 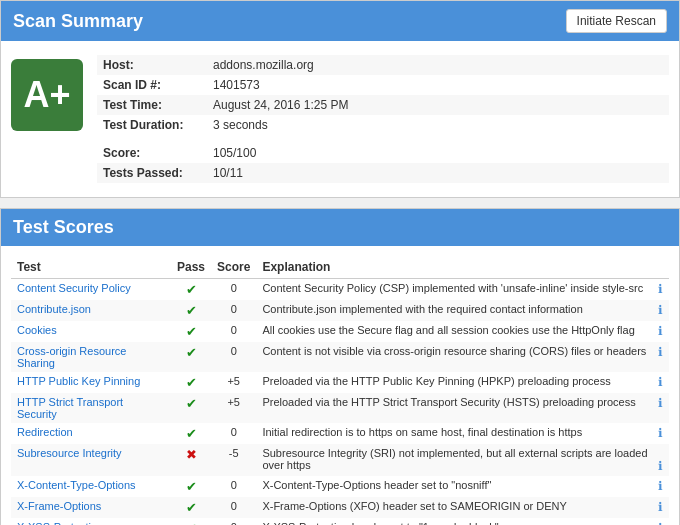 I want to click on test-scores-header: Test Scores, so click(x=340, y=228).